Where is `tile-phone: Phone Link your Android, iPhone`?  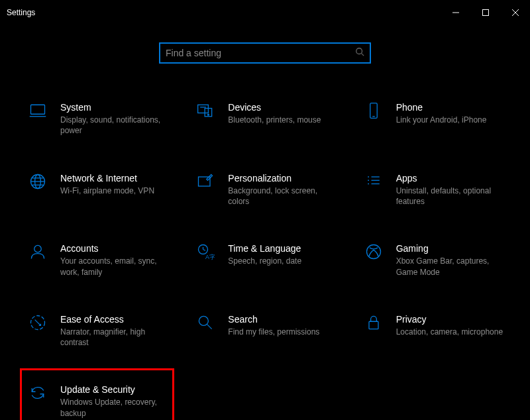
tile-phone: Phone Link your Android, iPhone is located at coordinates (433, 119).